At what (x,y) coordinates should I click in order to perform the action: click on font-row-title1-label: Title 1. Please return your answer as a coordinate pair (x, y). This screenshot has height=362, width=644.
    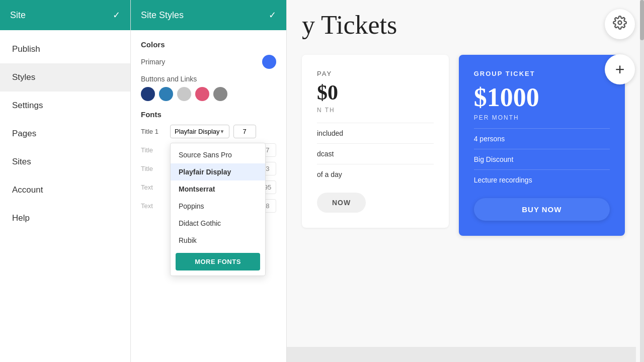
    Looking at the image, I should click on (153, 132).